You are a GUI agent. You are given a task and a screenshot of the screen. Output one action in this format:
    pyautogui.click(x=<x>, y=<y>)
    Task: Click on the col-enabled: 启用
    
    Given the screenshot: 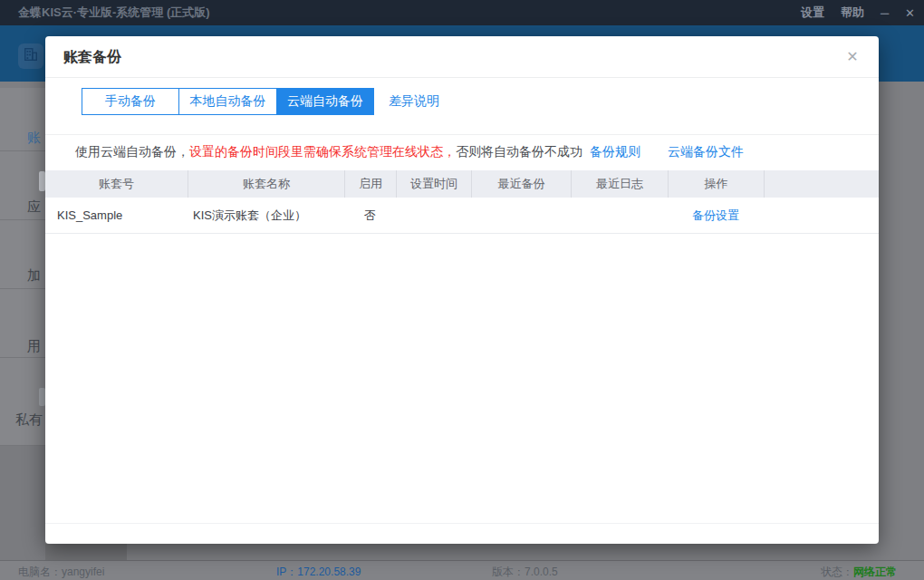 What is the action you would take?
    pyautogui.click(x=370, y=184)
    